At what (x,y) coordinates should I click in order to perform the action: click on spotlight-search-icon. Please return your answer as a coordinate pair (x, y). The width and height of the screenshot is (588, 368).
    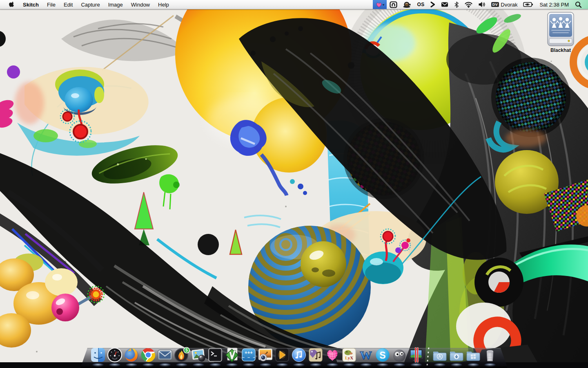
    Looking at the image, I should click on (578, 4).